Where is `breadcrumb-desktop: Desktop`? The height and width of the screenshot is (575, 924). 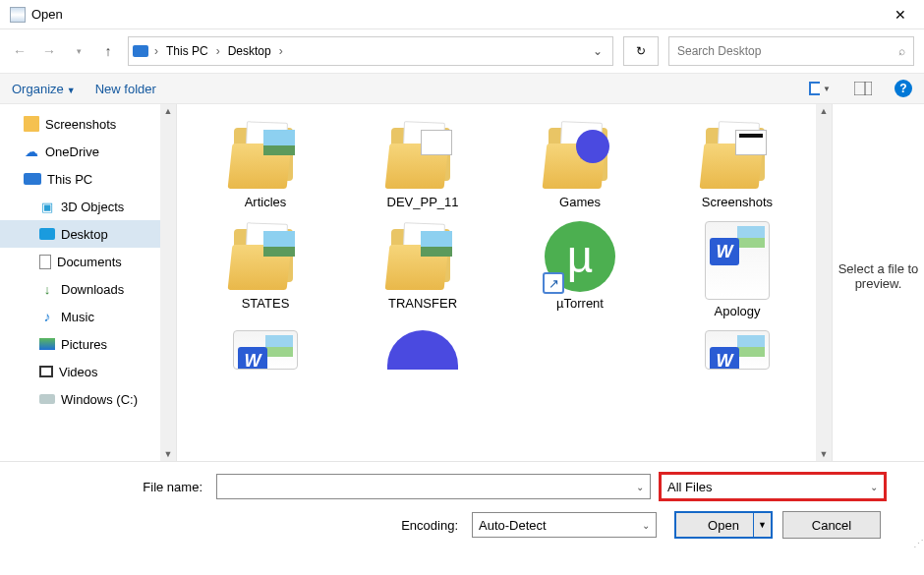 breadcrumb-desktop: Desktop is located at coordinates (250, 51).